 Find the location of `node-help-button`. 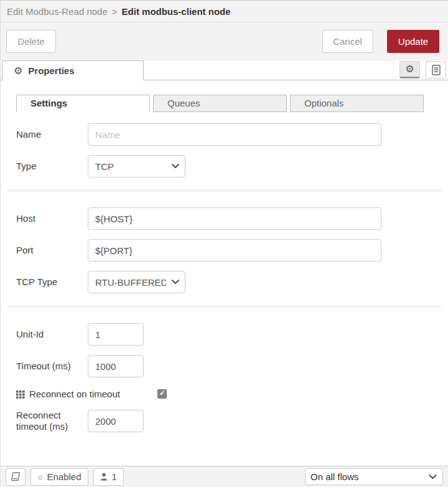

node-help-button is located at coordinates (16, 477).